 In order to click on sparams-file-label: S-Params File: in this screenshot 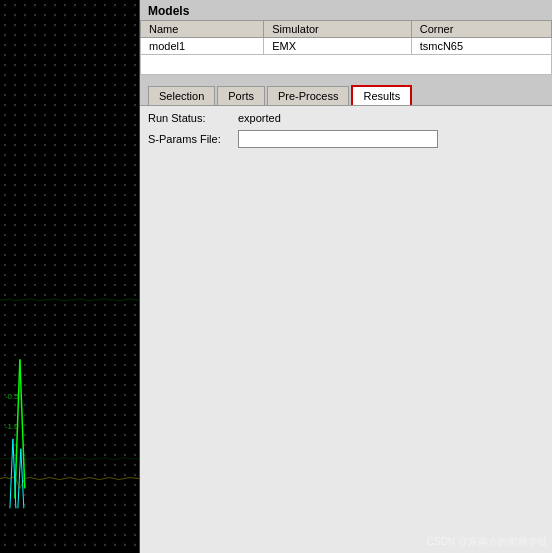, I will do `click(193, 139)`.